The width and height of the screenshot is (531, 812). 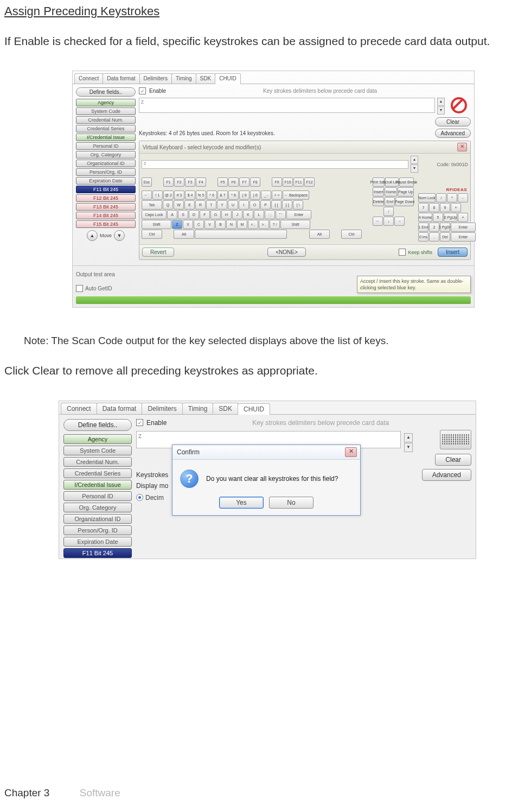 I want to click on field-agency-2: Agency, so click(x=98, y=439).